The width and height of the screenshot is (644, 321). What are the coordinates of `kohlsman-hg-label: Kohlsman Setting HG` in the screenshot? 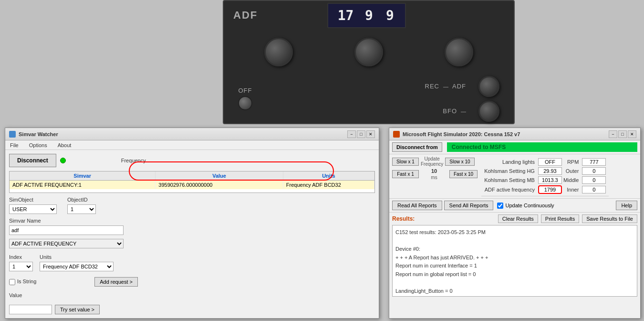 It's located at (510, 171).